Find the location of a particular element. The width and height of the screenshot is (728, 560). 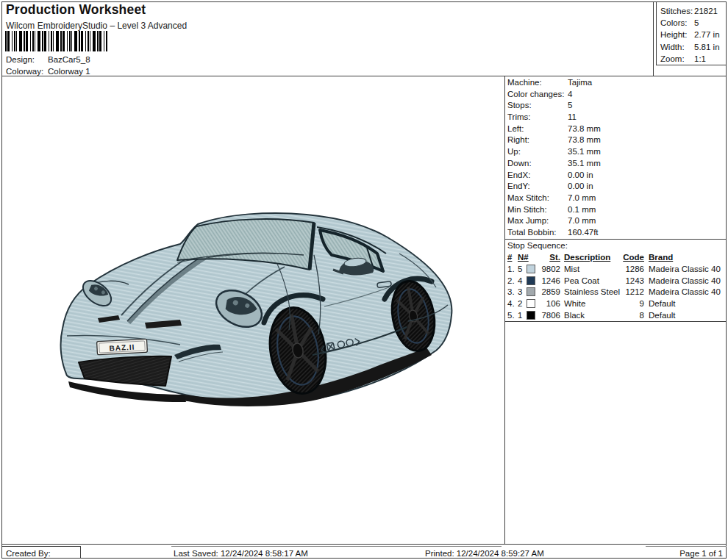

page-title: Production Worksheet is located at coordinates (76, 10).